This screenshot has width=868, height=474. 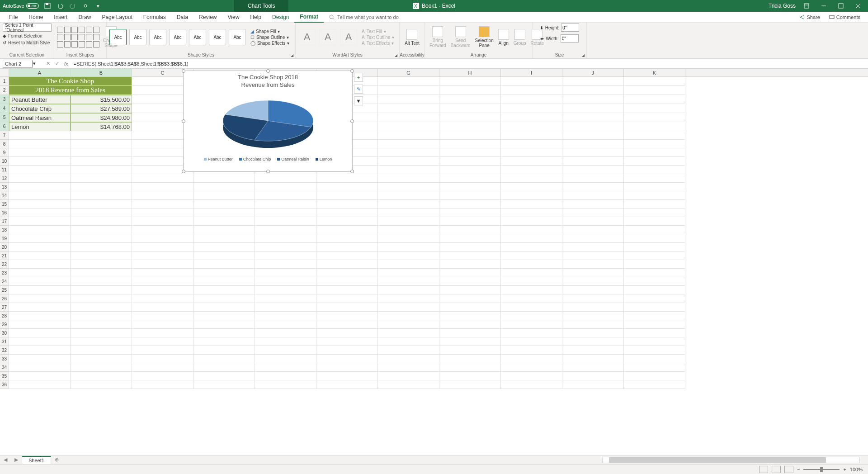 What do you see at coordinates (764, 469) in the screenshot?
I see `normal-view-button` at bounding box center [764, 469].